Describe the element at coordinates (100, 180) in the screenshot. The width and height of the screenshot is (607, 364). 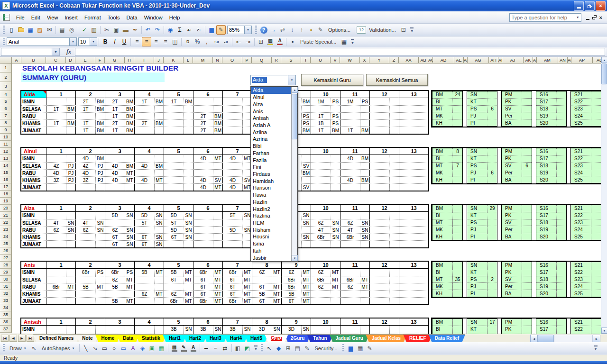
I see `subject-cell: PJ` at that location.